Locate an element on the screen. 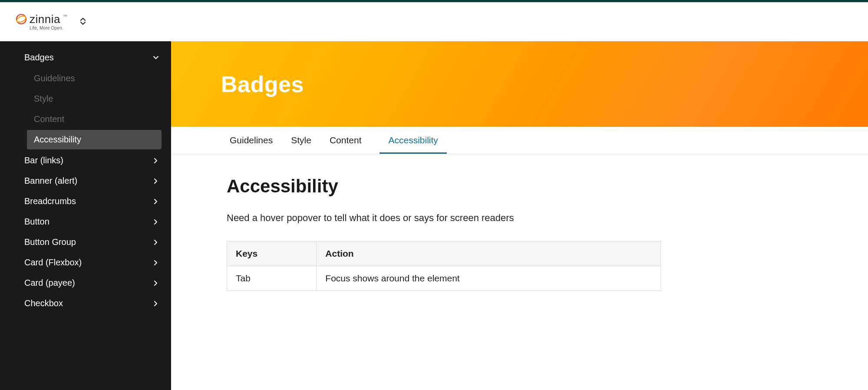 The height and width of the screenshot is (390, 868). brand-tagline: Life, More Open. is located at coordinates (42, 28).